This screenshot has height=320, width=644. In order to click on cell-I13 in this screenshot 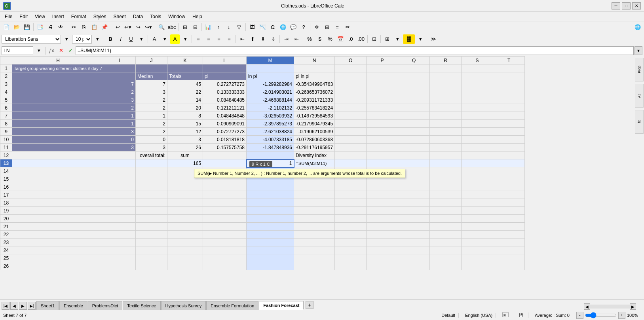, I will do `click(120, 163)`.